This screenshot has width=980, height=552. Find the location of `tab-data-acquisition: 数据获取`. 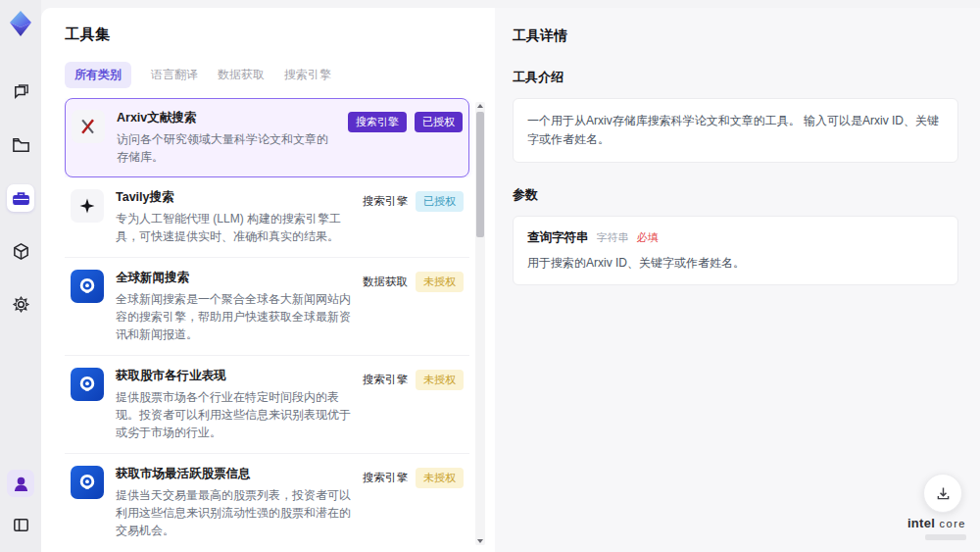

tab-data-acquisition: 数据获取 is located at coordinates (241, 75).